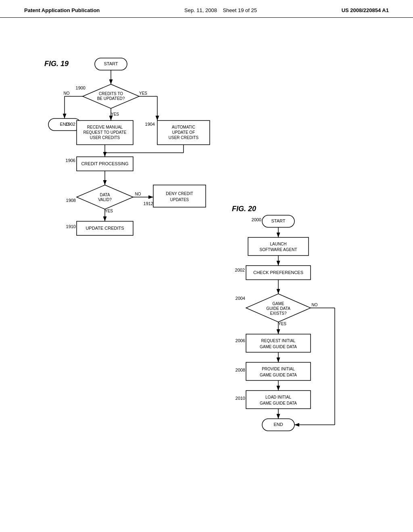  I want to click on box-launch-software, so click(278, 247).